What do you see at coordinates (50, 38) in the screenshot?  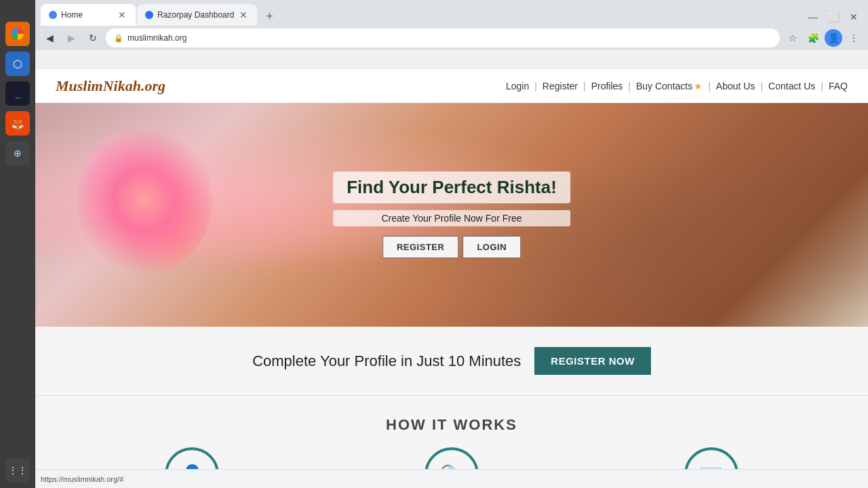 I see `back-button: ◀` at bounding box center [50, 38].